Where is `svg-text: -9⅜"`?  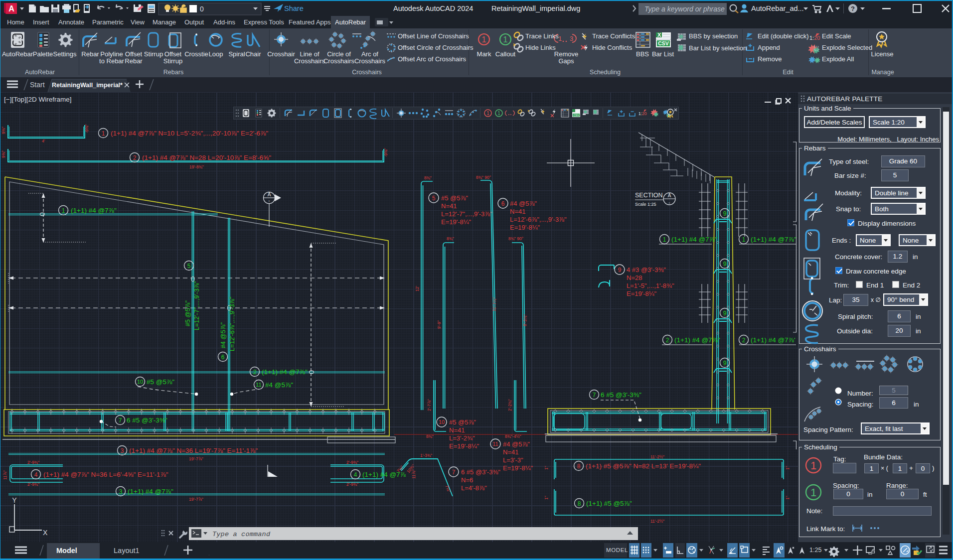
svg-text: -9⅜" is located at coordinates (87, 129).